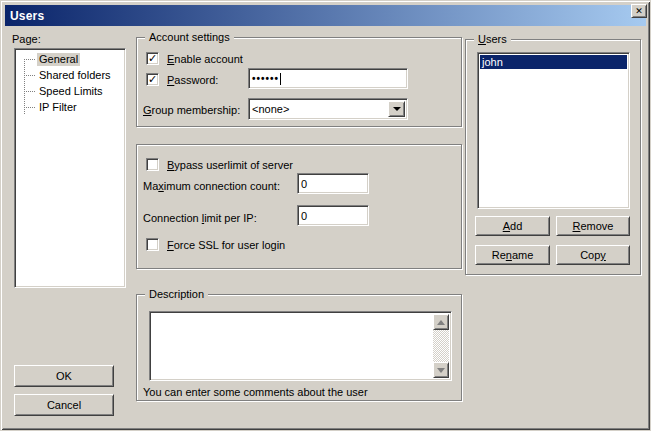  Describe the element at coordinates (593, 226) in the screenshot. I see `remove-user-button: Remove` at that location.